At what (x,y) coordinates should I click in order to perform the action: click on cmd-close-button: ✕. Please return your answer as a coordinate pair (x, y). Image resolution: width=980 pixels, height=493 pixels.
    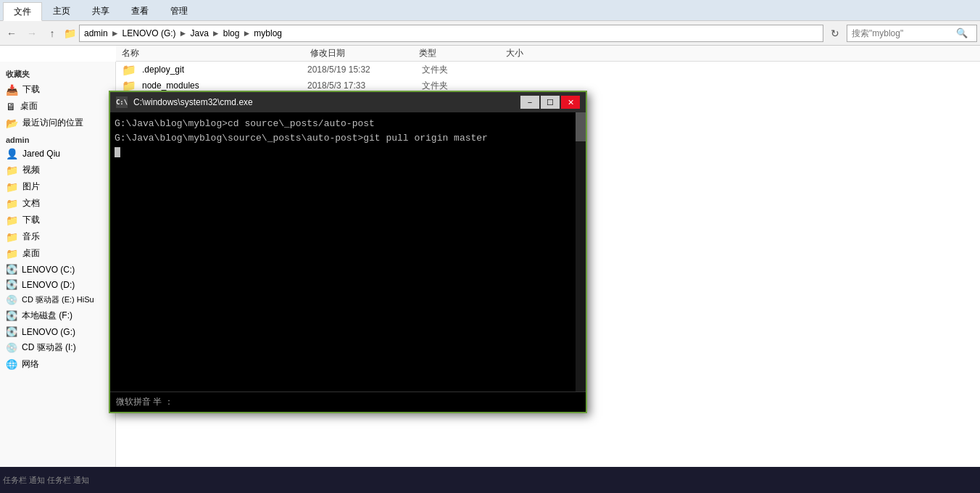
    Looking at the image, I should click on (570, 102).